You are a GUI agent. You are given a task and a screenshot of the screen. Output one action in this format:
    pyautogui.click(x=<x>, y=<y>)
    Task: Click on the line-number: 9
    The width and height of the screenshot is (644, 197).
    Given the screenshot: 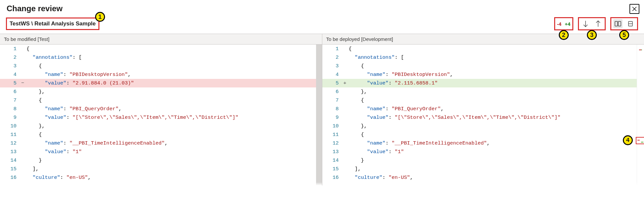 What is the action you would take?
    pyautogui.click(x=333, y=117)
    